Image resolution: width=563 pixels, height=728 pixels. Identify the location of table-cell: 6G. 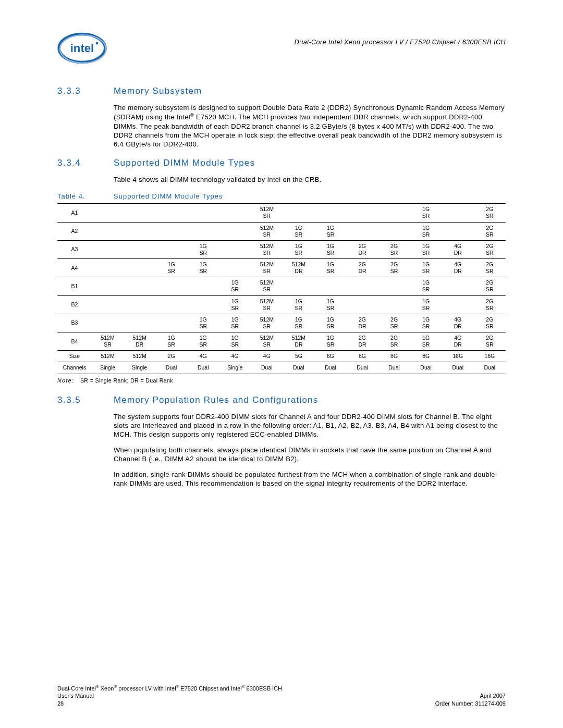
(331, 356).